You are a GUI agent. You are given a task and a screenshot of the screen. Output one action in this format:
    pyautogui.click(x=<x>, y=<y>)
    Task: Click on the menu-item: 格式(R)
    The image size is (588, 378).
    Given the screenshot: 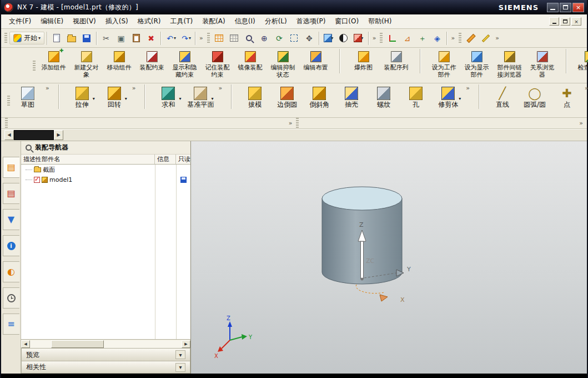 What is the action you would take?
    pyautogui.click(x=149, y=21)
    